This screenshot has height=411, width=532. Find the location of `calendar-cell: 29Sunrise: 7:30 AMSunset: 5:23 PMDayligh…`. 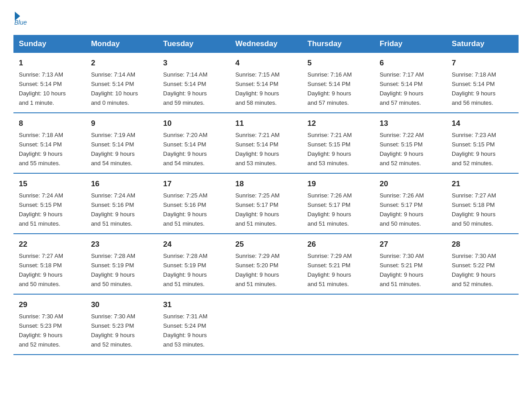

calendar-cell: 29Sunrise: 7:30 AMSunset: 5:23 PMDayligh… is located at coordinates (49, 324).